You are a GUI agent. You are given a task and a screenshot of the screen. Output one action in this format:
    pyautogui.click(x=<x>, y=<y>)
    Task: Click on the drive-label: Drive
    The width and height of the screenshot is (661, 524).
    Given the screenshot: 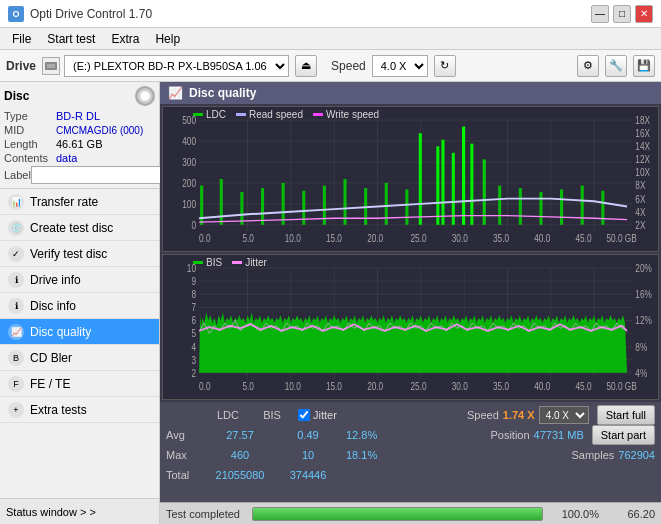 What is the action you would take?
    pyautogui.click(x=21, y=66)
    